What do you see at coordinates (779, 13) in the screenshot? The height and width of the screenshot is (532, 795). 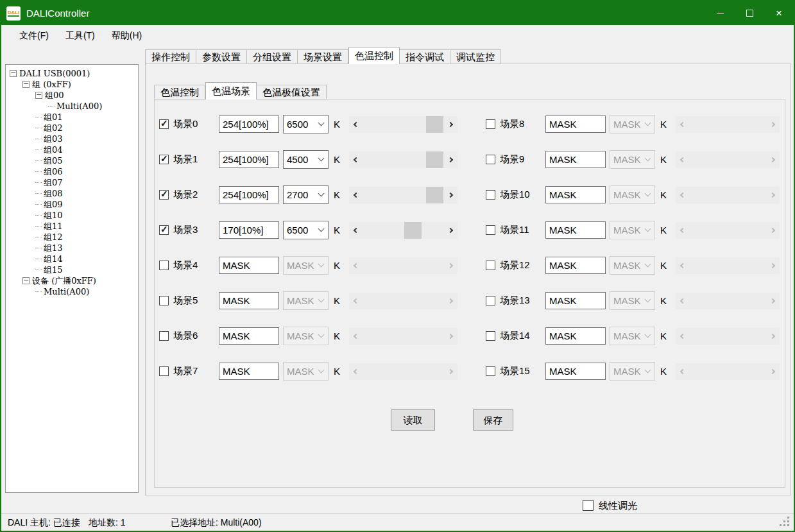 I see `close-button: ×` at bounding box center [779, 13].